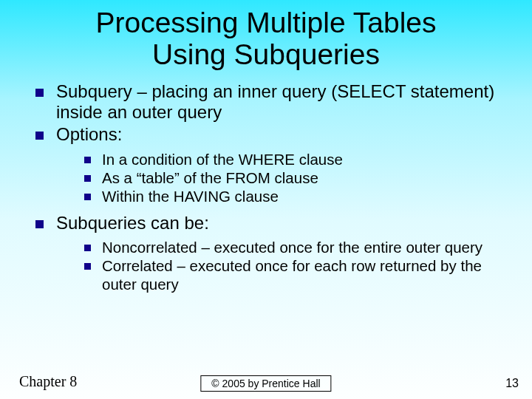 This screenshot has width=532, height=399. I want to click on bullet-text: Correlated – executed once for each row …, so click(292, 275).